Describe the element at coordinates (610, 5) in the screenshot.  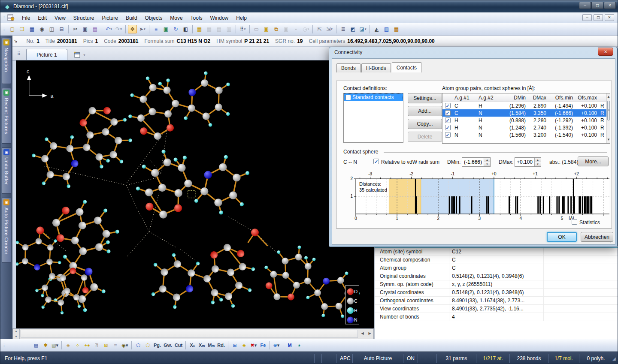
I see `close-button: ×` at that location.